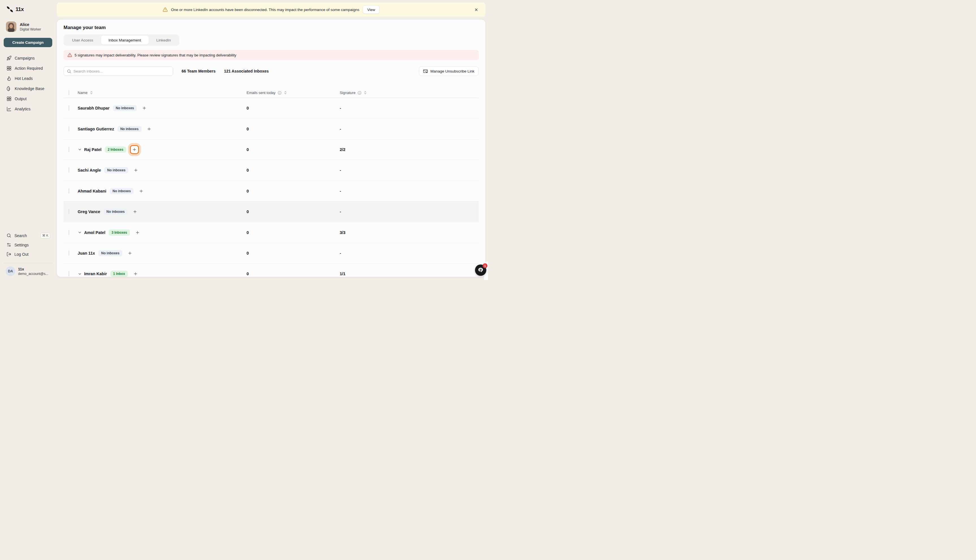 This screenshot has height=560, width=976. Describe the element at coordinates (28, 88) in the screenshot. I see `sidebar-item-knowledge-base: Knowledge Base` at that location.